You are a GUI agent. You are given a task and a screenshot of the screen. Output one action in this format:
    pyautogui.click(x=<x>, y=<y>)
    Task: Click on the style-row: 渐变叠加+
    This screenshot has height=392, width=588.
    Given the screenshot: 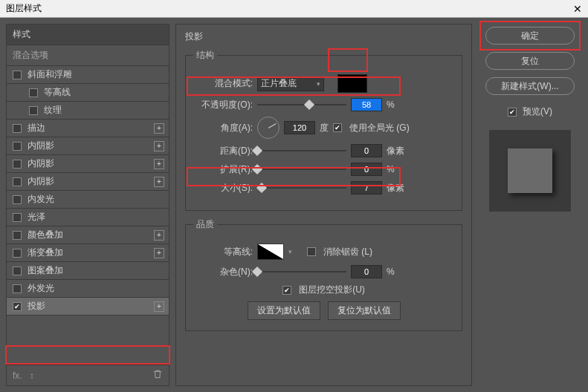 What is the action you would take?
    pyautogui.click(x=88, y=253)
    